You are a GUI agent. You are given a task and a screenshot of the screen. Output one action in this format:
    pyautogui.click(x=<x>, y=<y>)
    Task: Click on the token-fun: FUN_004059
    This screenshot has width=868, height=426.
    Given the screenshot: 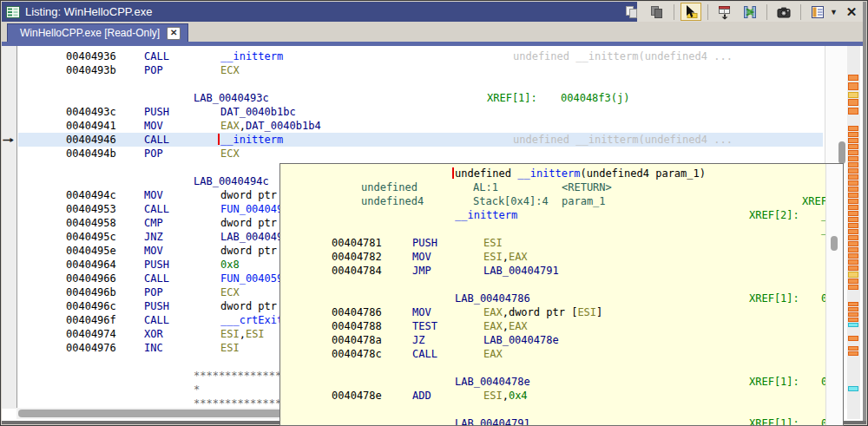 What is the action you would take?
    pyautogui.click(x=252, y=279)
    